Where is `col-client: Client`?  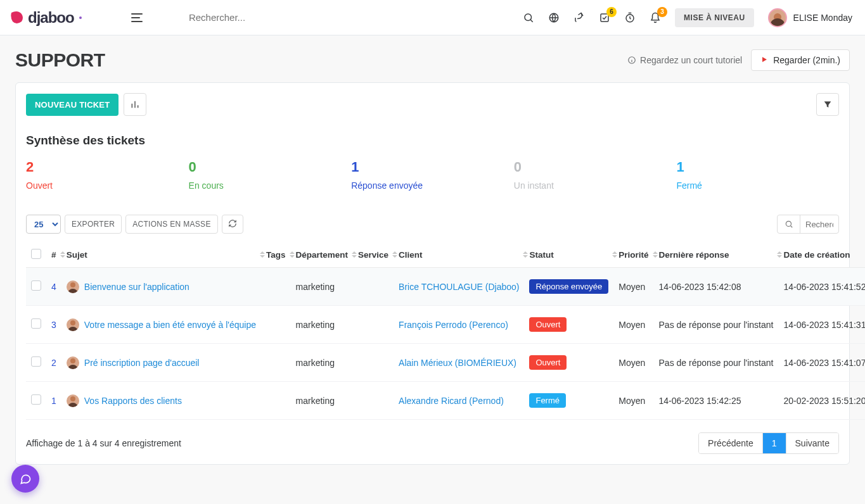 col-client: Client is located at coordinates (459, 255).